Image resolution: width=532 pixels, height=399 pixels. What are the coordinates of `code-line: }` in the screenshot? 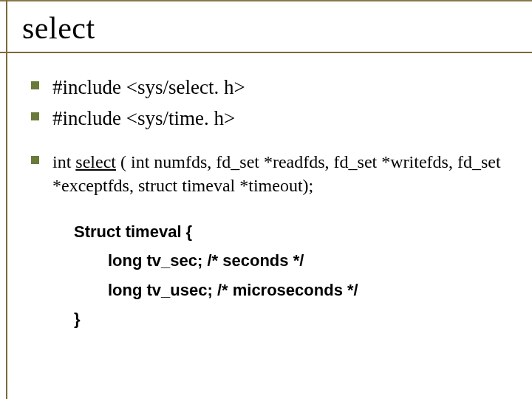 It's located at (294, 319).